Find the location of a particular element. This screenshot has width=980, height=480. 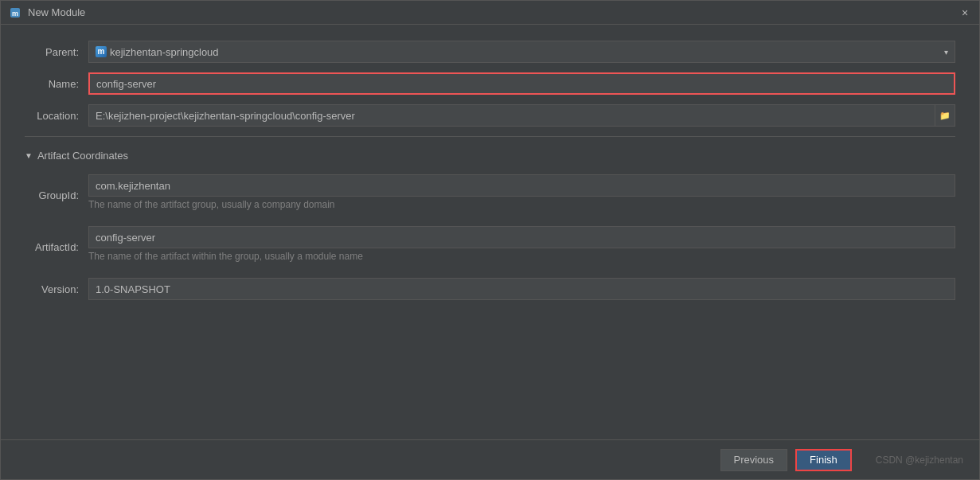

svg-text: m is located at coordinates (15, 14).